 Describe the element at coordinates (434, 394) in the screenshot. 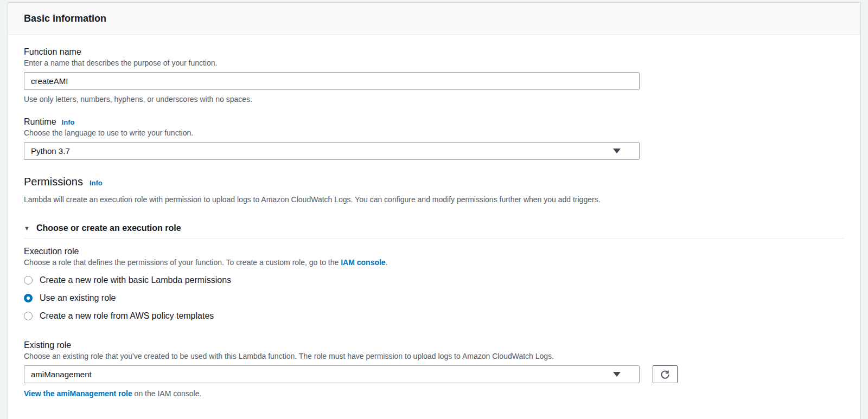

I see `view-role-line: View the amiManagement role on the IAM c…` at that location.